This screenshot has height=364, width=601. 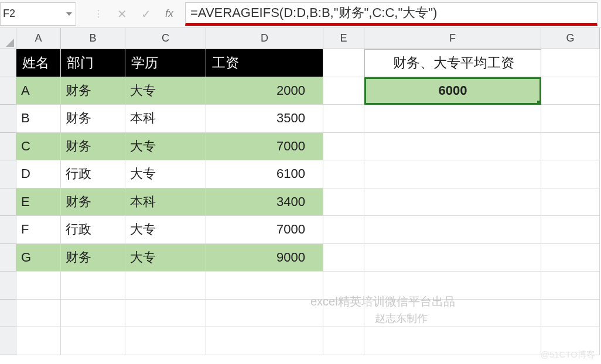 I want to click on cell: 工资, so click(x=265, y=63).